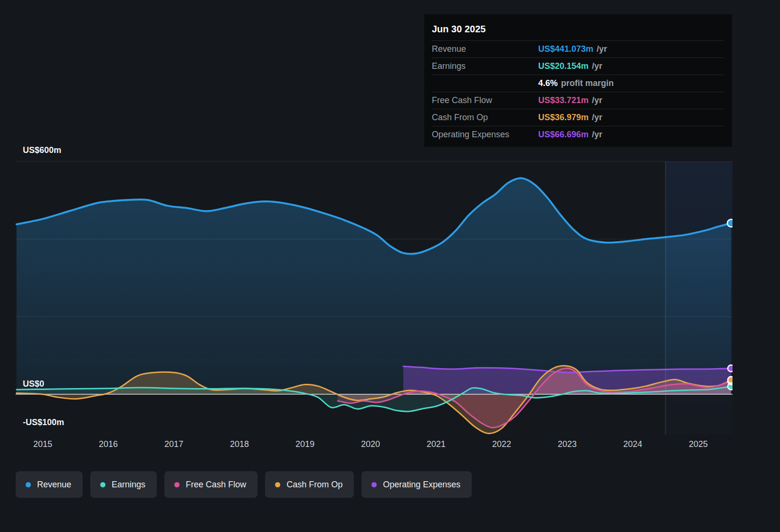  Describe the element at coordinates (128, 484) in the screenshot. I see `legend-label-earnings: Earnings` at that location.